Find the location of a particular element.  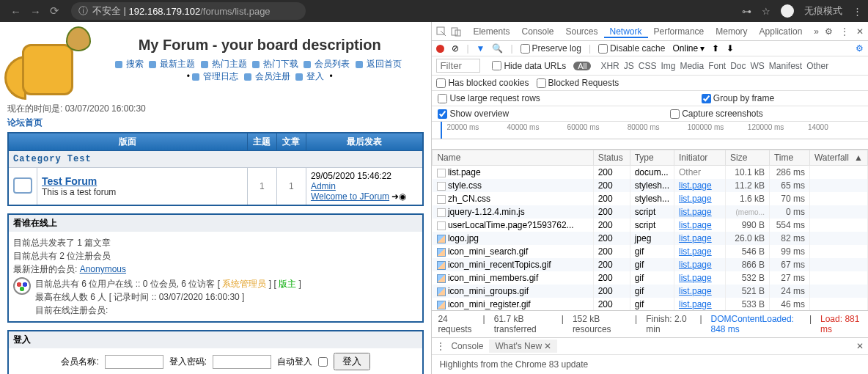

disable-cache-checkbox is located at coordinates (603, 48).